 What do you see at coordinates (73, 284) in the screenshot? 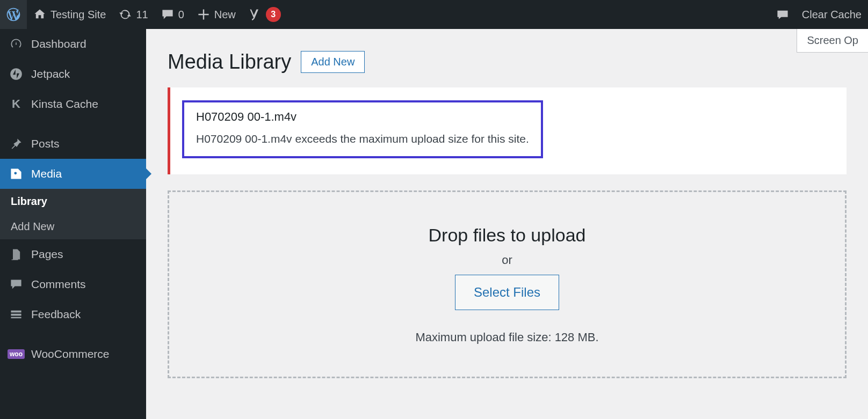
I see `sidebar-item-comments: Comments` at bounding box center [73, 284].